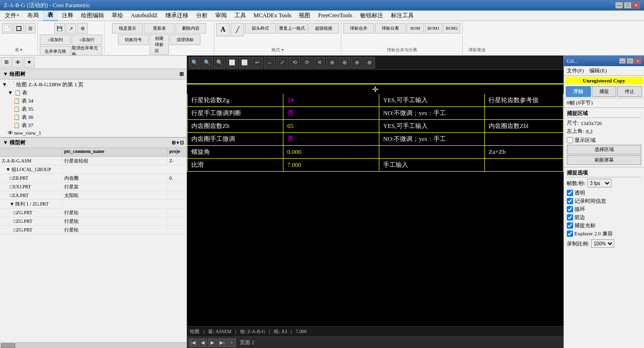  What do you see at coordinates (29, 62) in the screenshot?
I see `icon-star: ★` at bounding box center [29, 62].